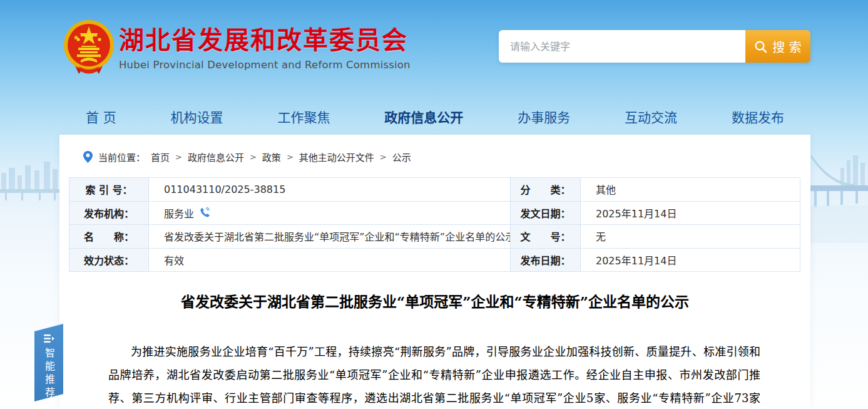 The height and width of the screenshot is (409, 868). Describe the element at coordinates (265, 65) in the screenshot. I see `site-subtitle: Hubei Provincial Development and Reform …` at that location.